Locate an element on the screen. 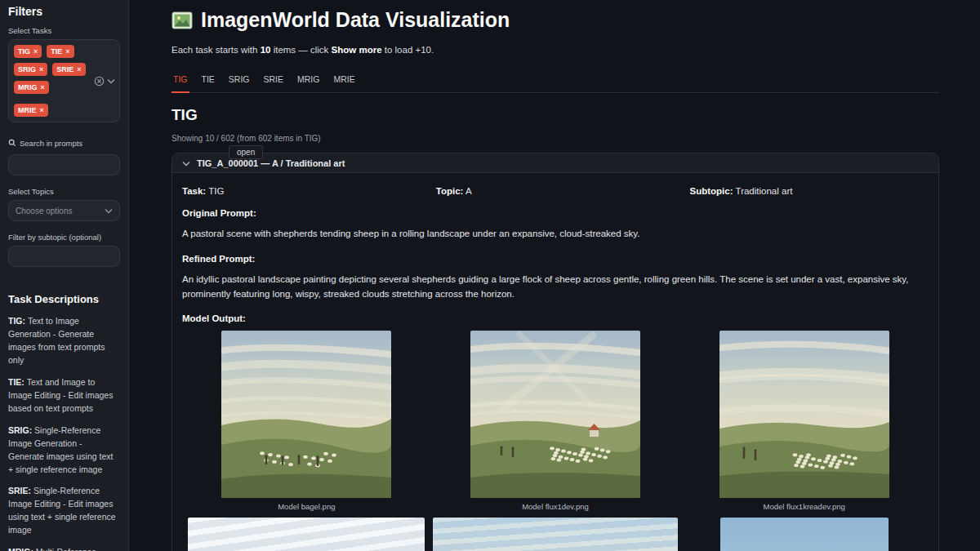  topics-dropdown: Choose options is located at coordinates (64, 211).